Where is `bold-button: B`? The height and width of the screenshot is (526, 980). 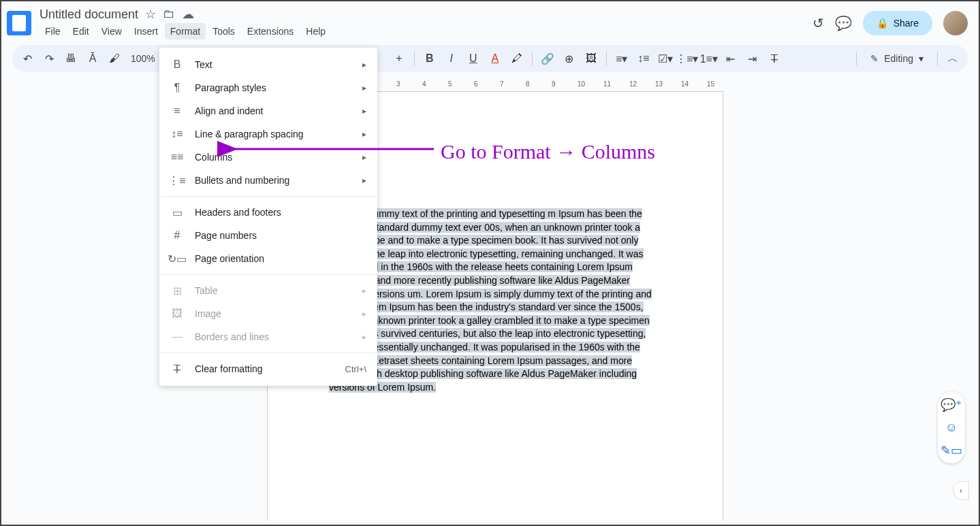 bold-button: B is located at coordinates (430, 59).